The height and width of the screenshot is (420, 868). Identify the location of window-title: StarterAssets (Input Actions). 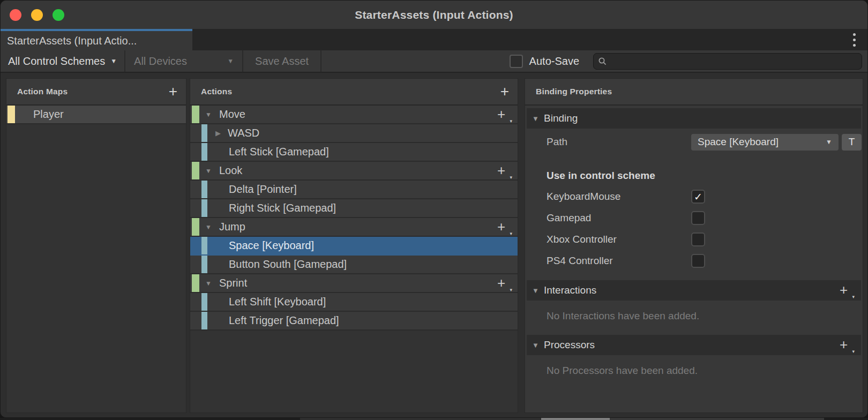
(434, 15).